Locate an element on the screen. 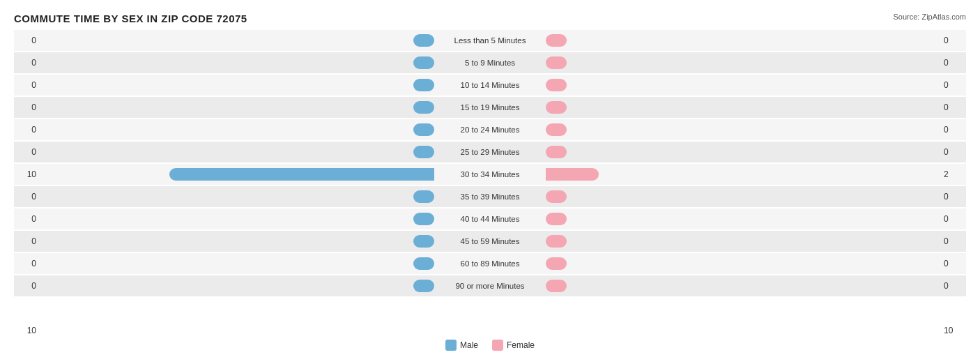 The width and height of the screenshot is (980, 364). legend-male-box is located at coordinates (451, 345).